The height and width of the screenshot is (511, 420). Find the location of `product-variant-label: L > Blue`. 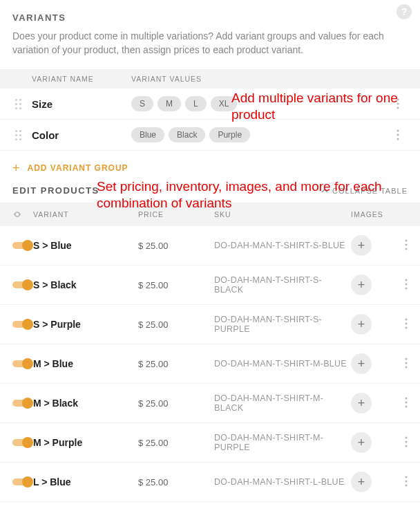

product-variant-label: L > Blue is located at coordinates (86, 482).